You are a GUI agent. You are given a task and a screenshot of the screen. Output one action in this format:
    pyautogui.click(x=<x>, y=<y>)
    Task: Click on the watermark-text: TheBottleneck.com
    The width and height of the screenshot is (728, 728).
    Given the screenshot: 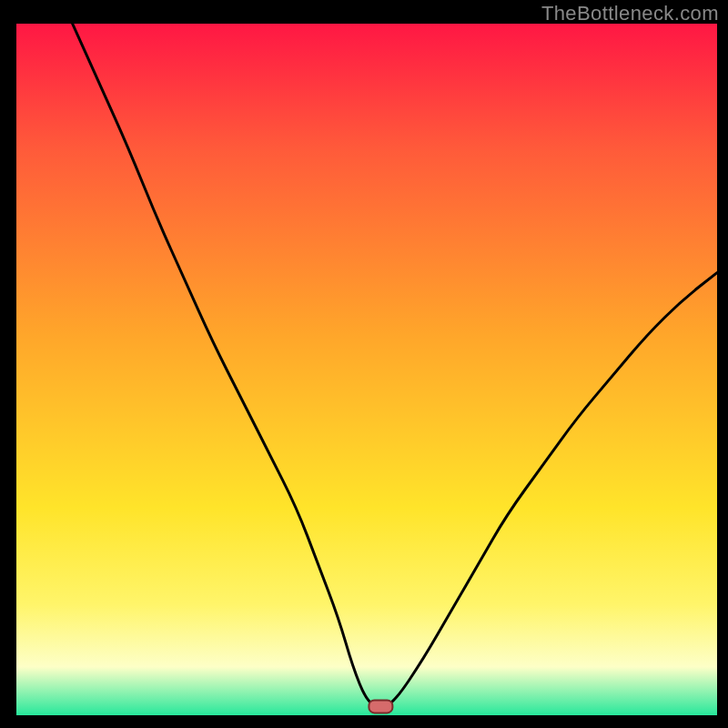 What is the action you would take?
    pyautogui.click(x=630, y=14)
    